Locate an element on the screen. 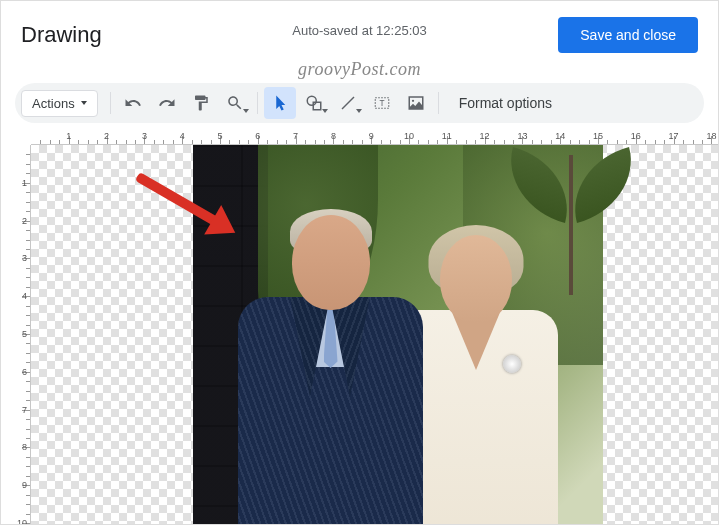 The height and width of the screenshot is (525, 719). redo-icon is located at coordinates (167, 103).